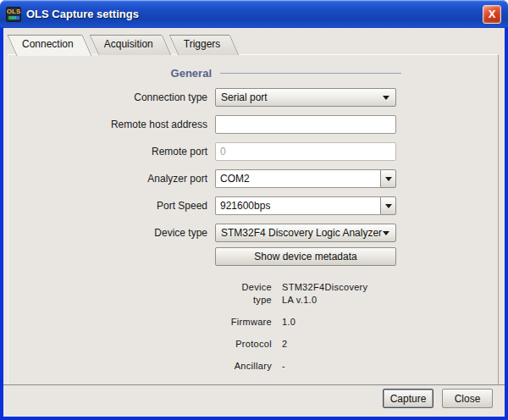 This screenshot has height=420, width=508. What do you see at coordinates (250, 344) in the screenshot?
I see `metadata-protocol-label: Protocol` at bounding box center [250, 344].